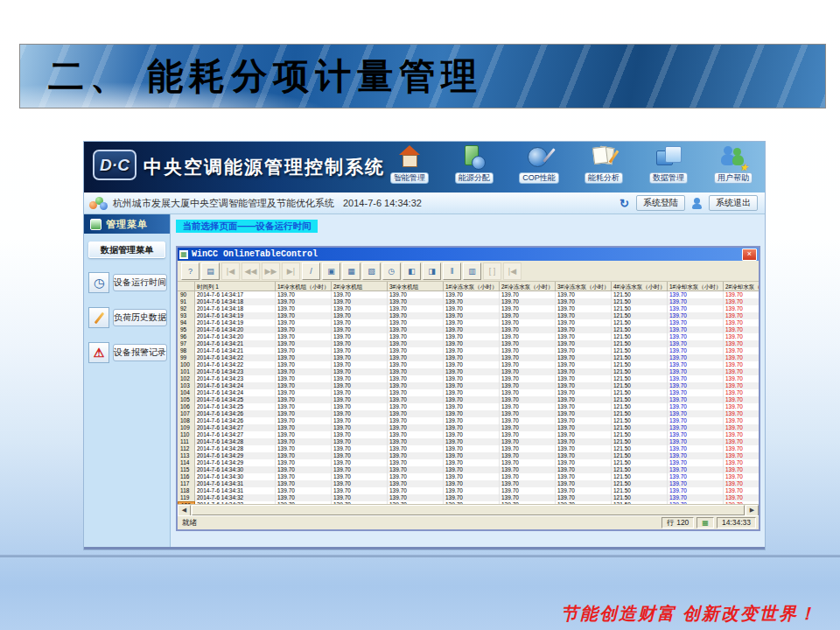 The width and height of the screenshot is (840, 630). I want to click on table-row: 1002014-7-6 14:34:22139.70139.70139.7013…, so click(468, 365).